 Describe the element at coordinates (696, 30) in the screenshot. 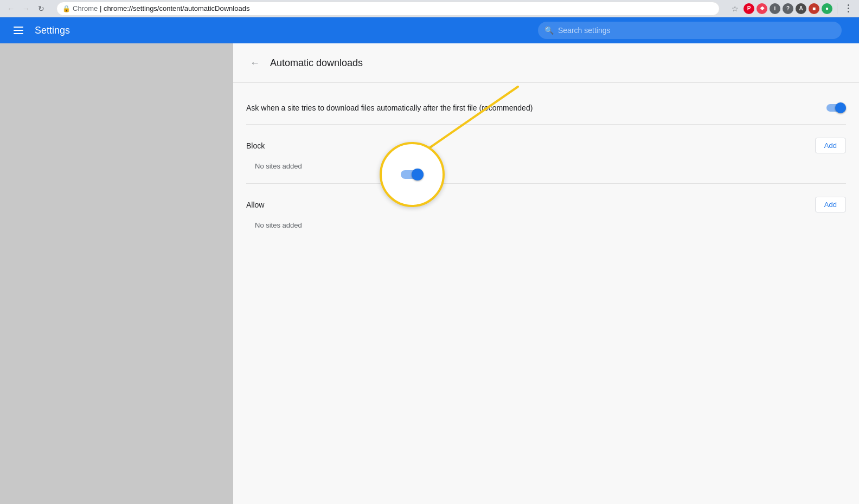

I see `search-input` at that location.